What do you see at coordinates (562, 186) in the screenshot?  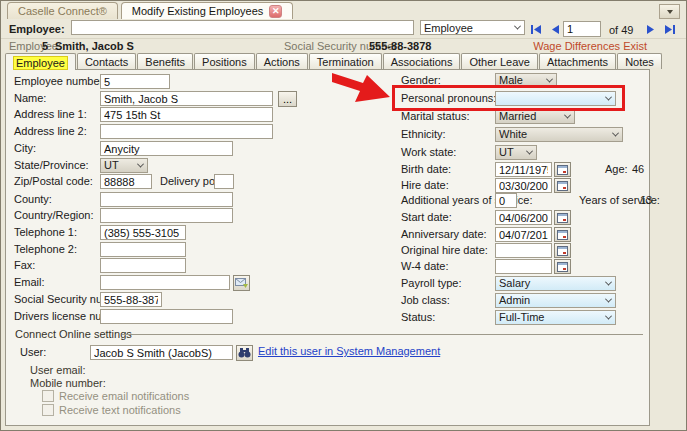 I see `hire-date-calendar-button` at bounding box center [562, 186].